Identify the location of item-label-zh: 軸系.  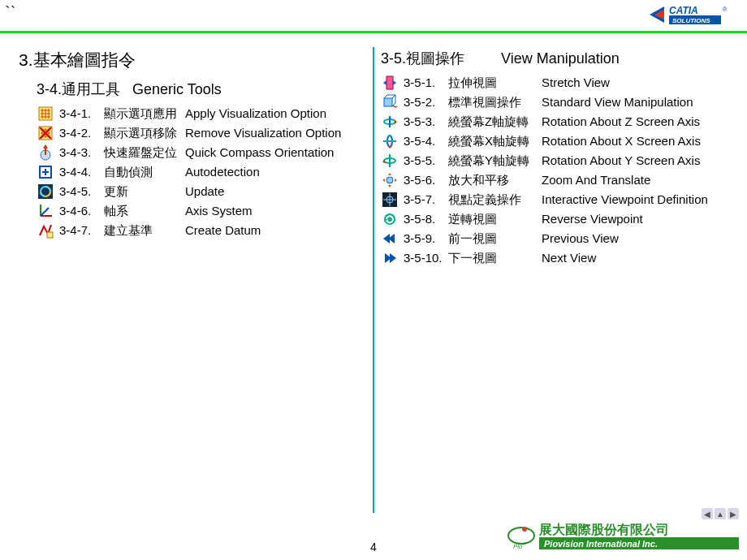
(145, 211).